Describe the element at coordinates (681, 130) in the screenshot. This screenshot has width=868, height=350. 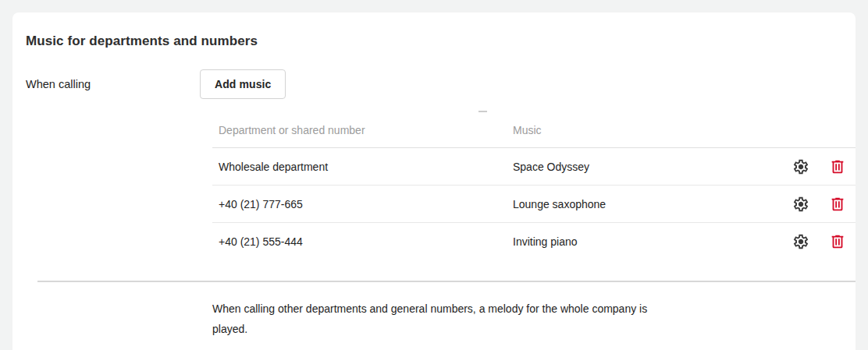
I see `column-header-music: Music` at that location.